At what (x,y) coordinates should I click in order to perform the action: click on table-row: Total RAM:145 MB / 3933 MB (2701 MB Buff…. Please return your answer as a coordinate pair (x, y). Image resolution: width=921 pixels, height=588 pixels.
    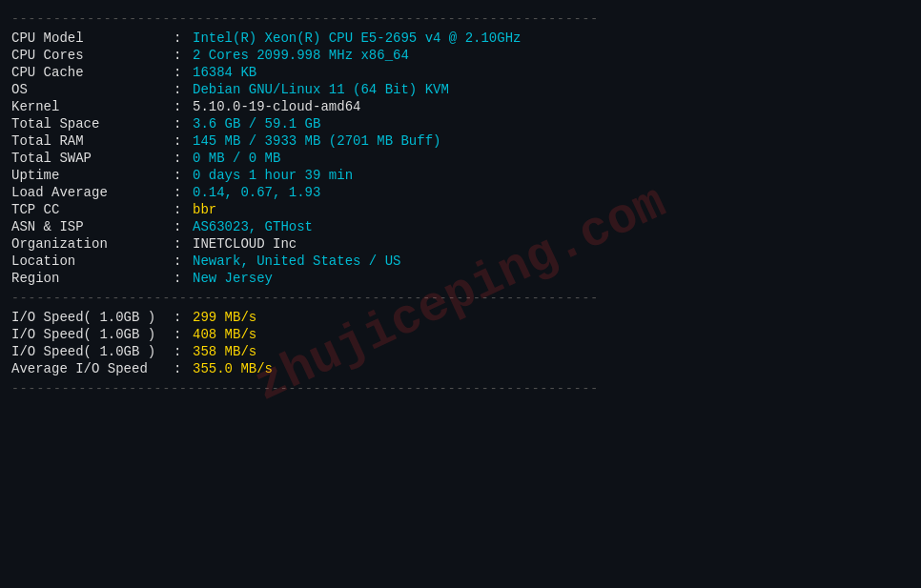
    Looking at the image, I should click on (460, 141).